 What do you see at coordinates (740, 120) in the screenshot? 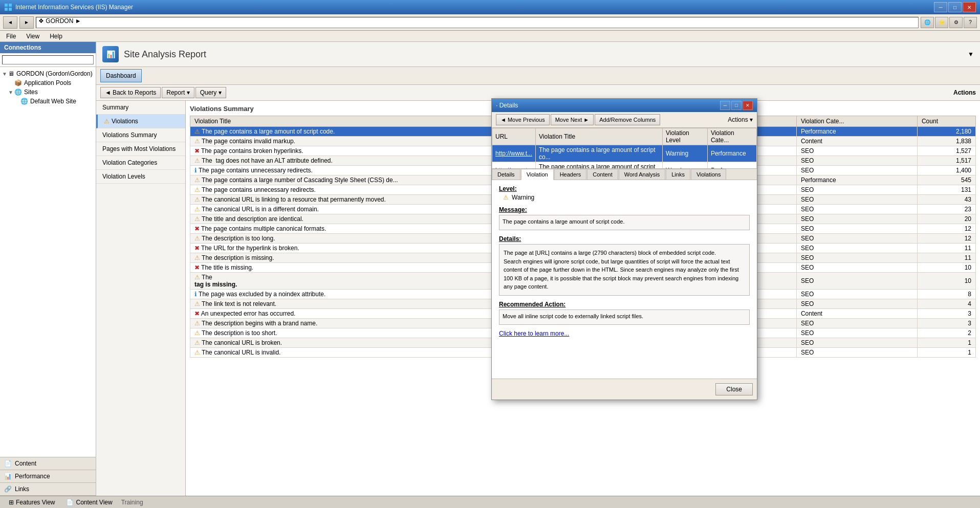
I see `details-actions-label: Actions ▾` at bounding box center [740, 120].